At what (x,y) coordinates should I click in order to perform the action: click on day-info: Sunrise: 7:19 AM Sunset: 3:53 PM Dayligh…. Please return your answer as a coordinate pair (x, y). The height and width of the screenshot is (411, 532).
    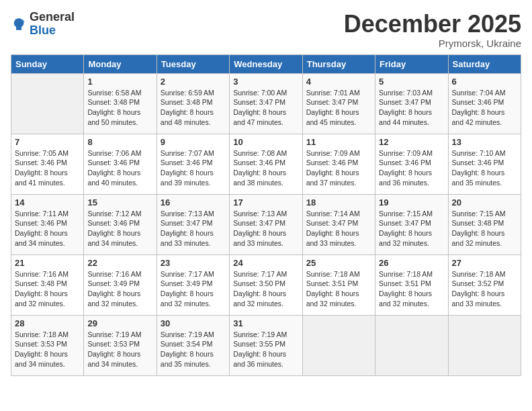
    Looking at the image, I should click on (120, 349).